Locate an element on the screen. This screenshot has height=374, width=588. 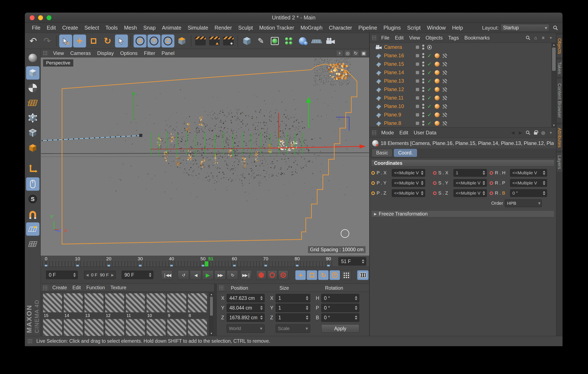
pos-x-field: 447.623 cm is located at coordinates (246, 298).